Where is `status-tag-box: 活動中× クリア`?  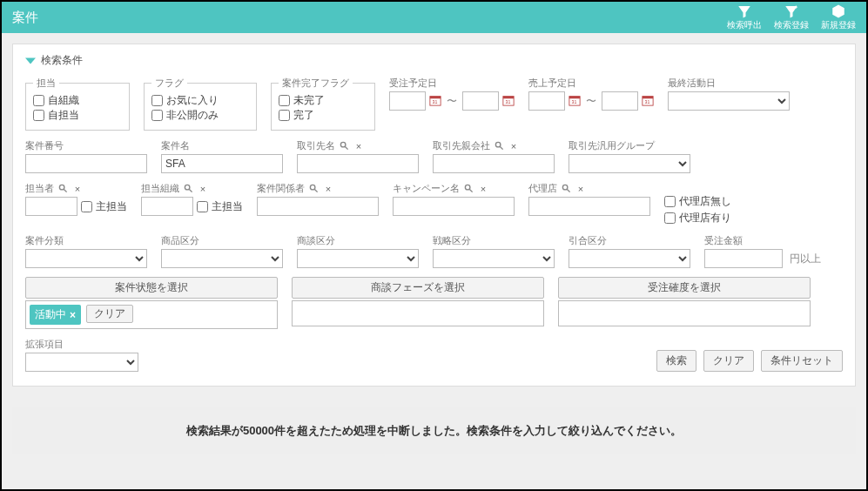 status-tag-box: 活動中× クリア is located at coordinates (151, 315).